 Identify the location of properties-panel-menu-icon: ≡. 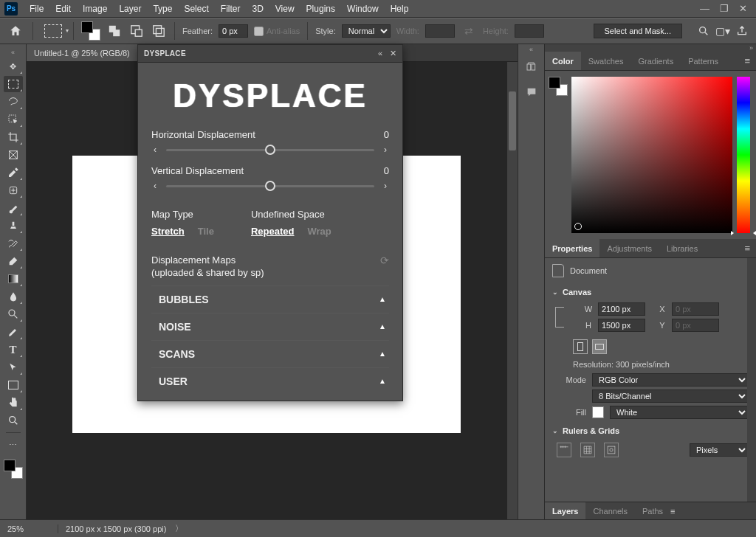
(747, 248).